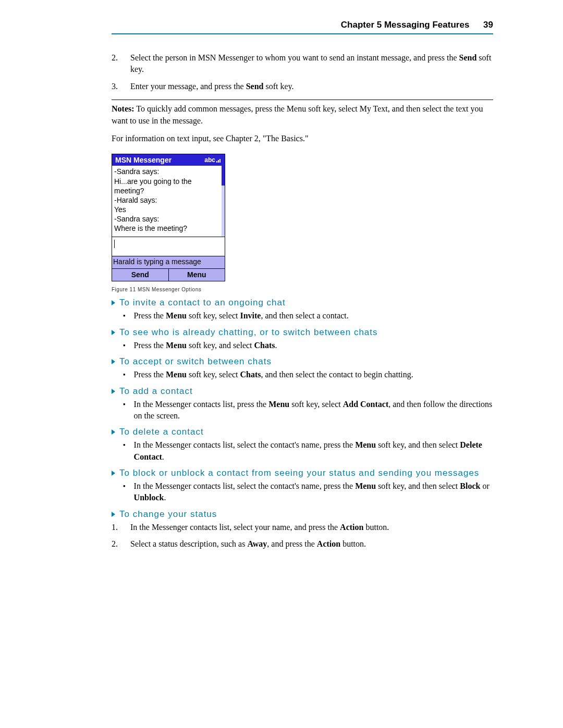 The width and height of the screenshot is (563, 728). What do you see at coordinates (307, 514) in the screenshot?
I see `section-title: To change your status` at bounding box center [307, 514].